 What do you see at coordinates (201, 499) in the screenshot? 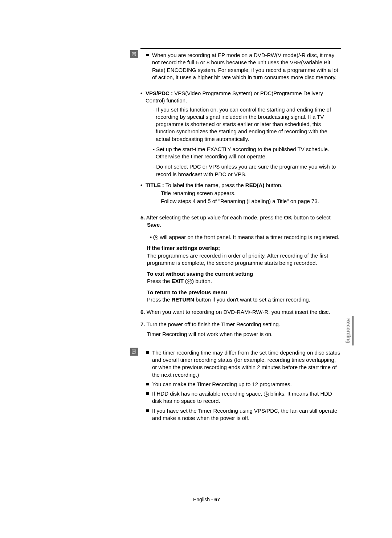
I see `footer-lang: English` at bounding box center [201, 499].